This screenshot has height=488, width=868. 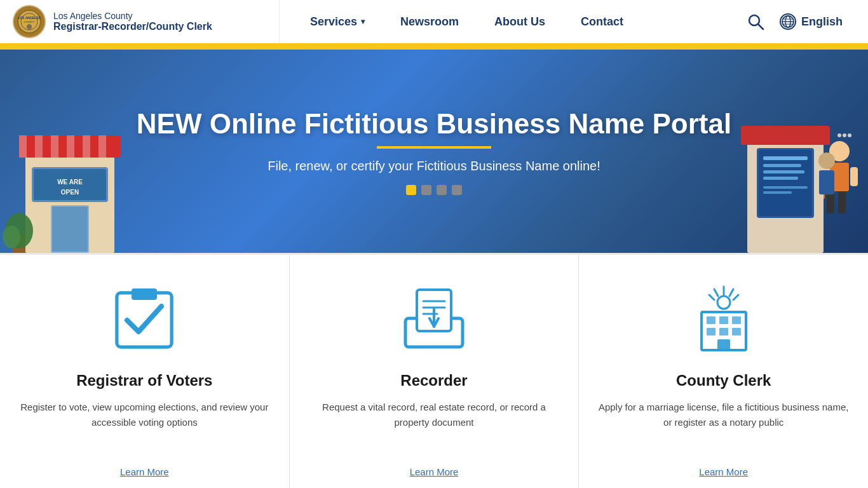 What do you see at coordinates (798, 170) in the screenshot?
I see `store-right-illustration` at bounding box center [798, 170].